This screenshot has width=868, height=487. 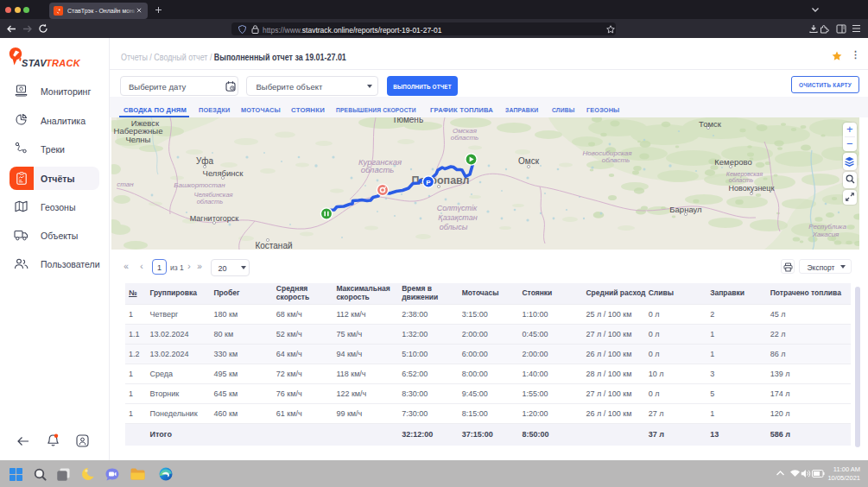 What do you see at coordinates (125, 185) in the screenshot?
I see `svg-text: стан` at bounding box center [125, 185].